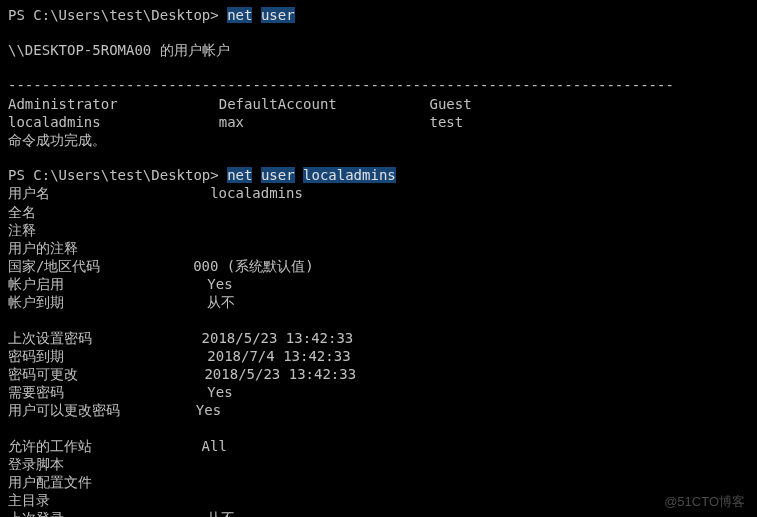 This screenshot has width=757, height=517. I want to click on user-col: max, so click(232, 122).